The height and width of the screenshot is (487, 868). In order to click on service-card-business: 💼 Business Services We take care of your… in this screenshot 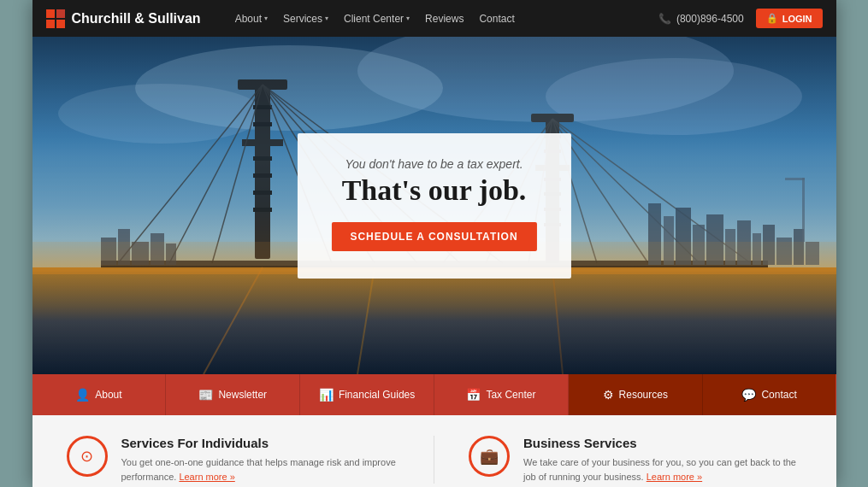, I will do `click(635, 460)`.